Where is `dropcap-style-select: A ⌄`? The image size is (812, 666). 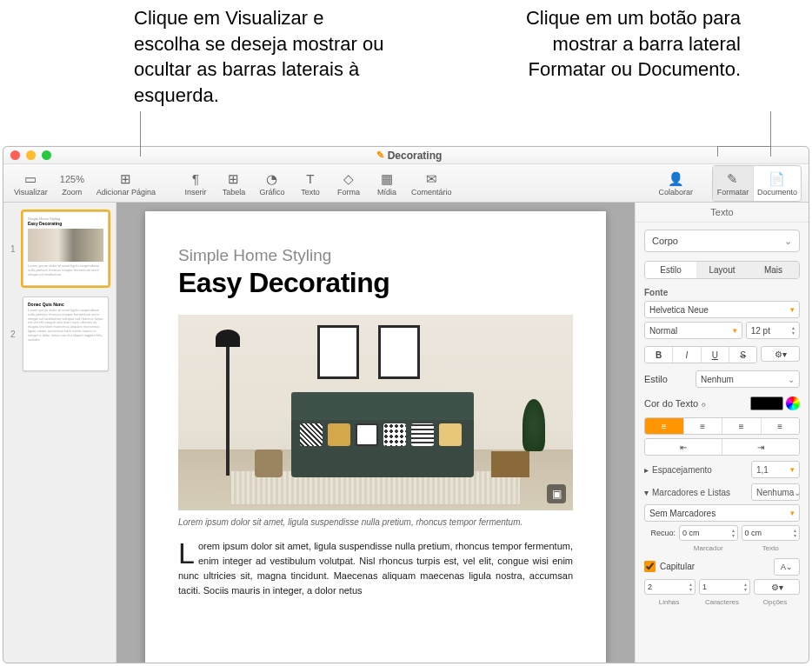 dropcap-style-select: A ⌄ is located at coordinates (787, 567).